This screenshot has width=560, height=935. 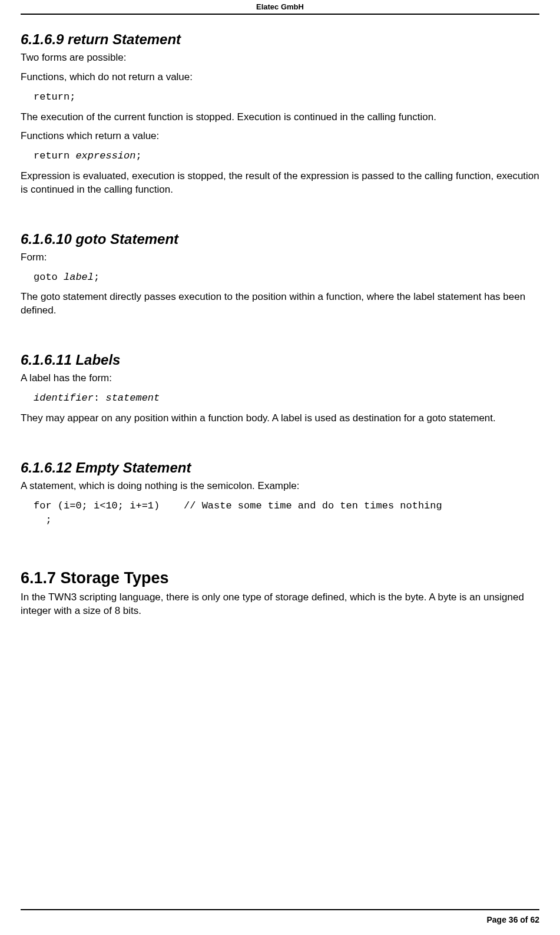 I want to click on heading-storage-types: 6.1.7 Storage Types, so click(x=280, y=579).